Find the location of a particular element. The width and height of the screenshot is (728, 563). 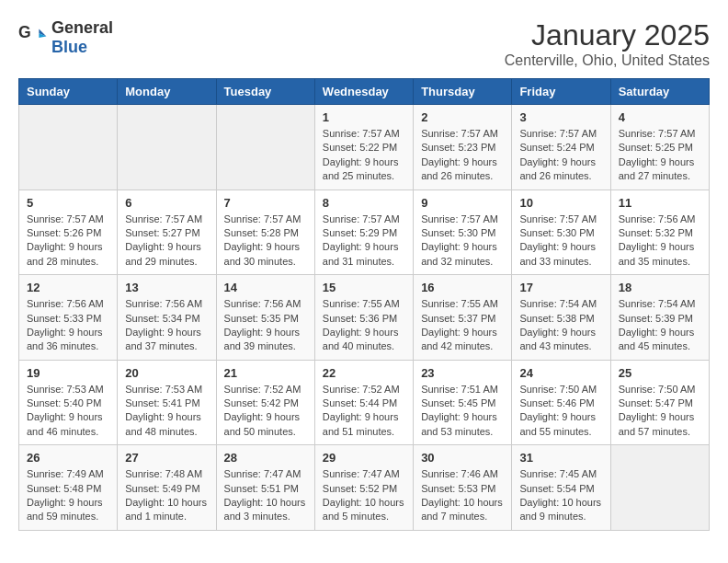

calendar-cell: 17Sunrise: 7:54 AMSunset: 5:38 PMDayligh… is located at coordinates (561, 318).